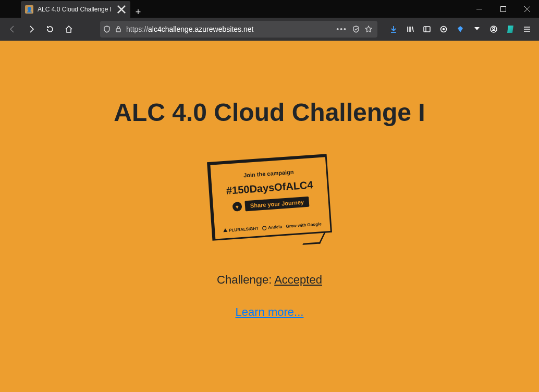  I want to click on tab-strip: 👤 ALC 4.0 Cloud Challenge I +, so click(73, 9).